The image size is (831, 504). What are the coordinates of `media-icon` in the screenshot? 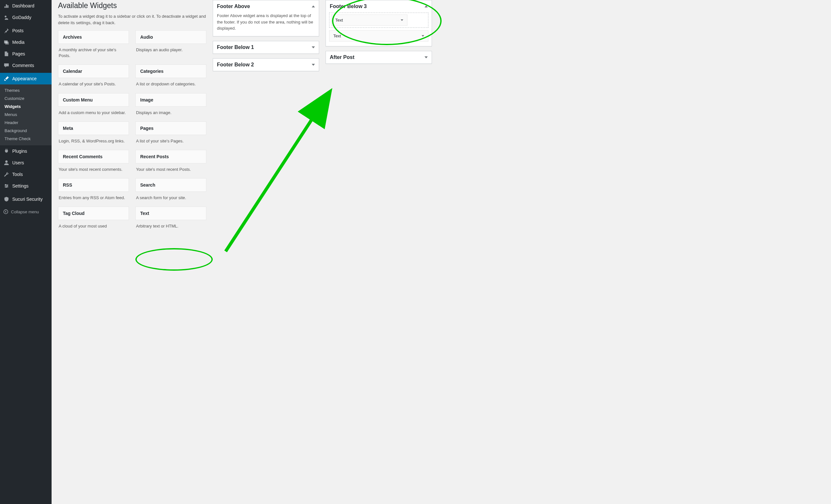 It's located at (7, 42).